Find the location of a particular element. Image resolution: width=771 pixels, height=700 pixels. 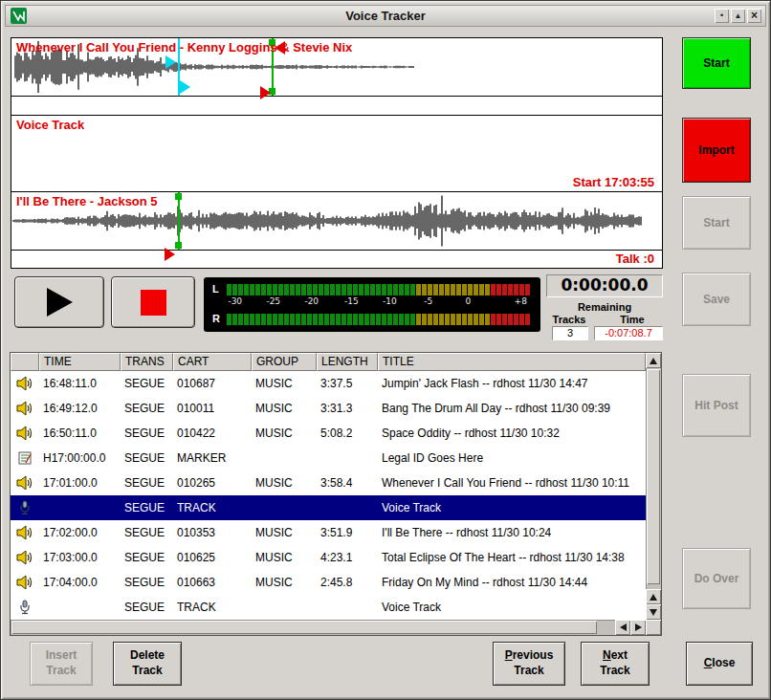

waveform-panel-next-track: I'll Be There - Jackson 5 Talk :0 is located at coordinates (337, 230).